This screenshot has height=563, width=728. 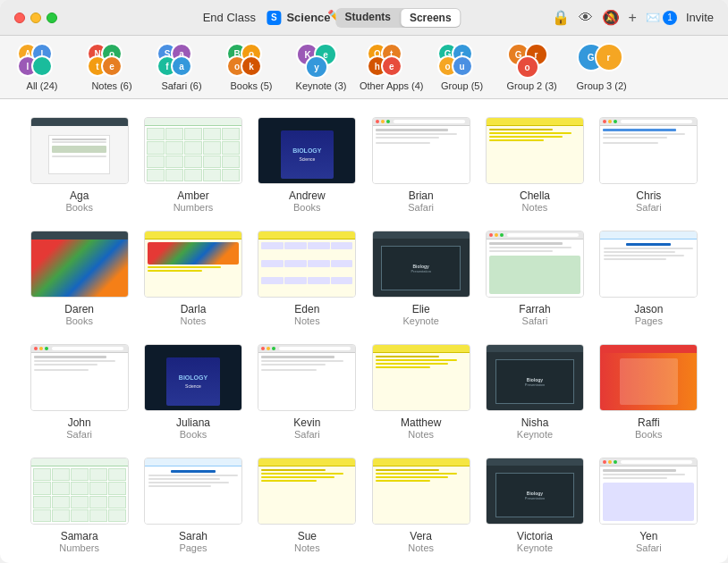 What do you see at coordinates (20, 18) in the screenshot?
I see `close-button` at bounding box center [20, 18].